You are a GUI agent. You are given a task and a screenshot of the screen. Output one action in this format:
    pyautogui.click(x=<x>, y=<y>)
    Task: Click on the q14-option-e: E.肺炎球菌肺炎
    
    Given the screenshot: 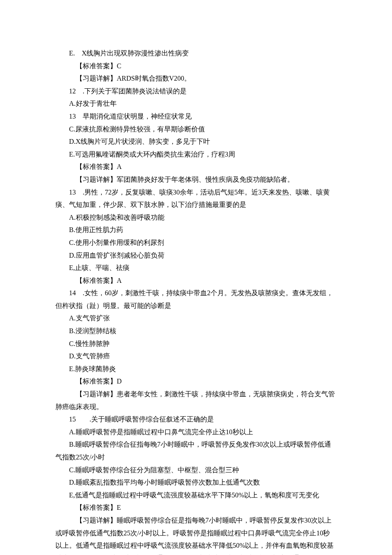 What is the action you would take?
    pyautogui.click(x=196, y=369)
    